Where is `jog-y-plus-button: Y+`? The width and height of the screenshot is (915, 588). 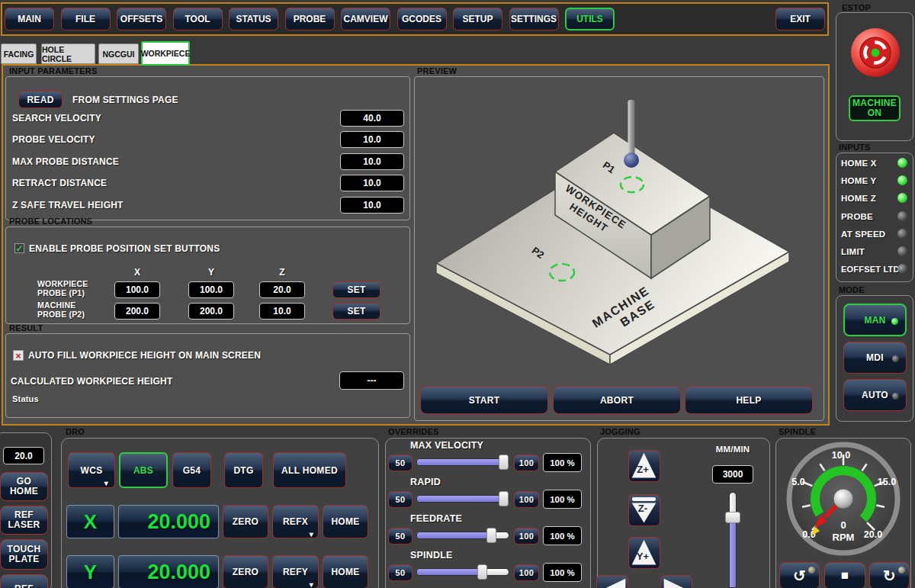
jog-y-plus-button: Y+ is located at coordinates (644, 553).